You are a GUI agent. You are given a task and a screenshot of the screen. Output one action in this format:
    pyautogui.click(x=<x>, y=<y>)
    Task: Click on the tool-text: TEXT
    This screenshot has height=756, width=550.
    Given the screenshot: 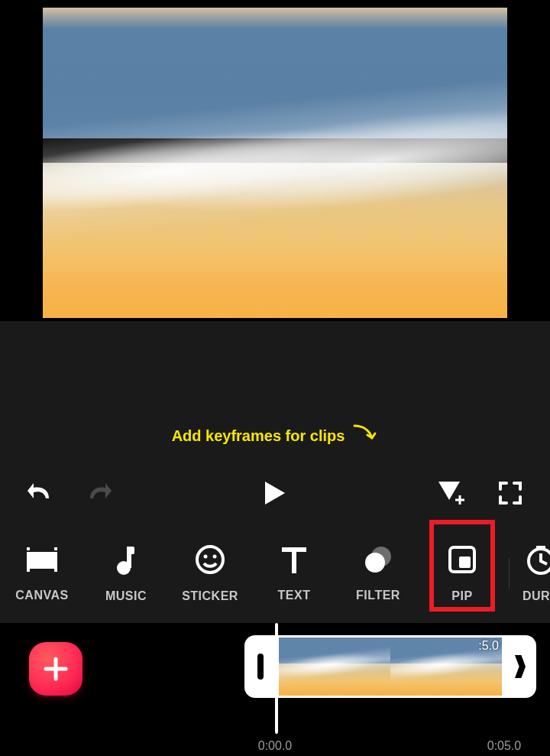 What is the action you would take?
    pyautogui.click(x=294, y=573)
    